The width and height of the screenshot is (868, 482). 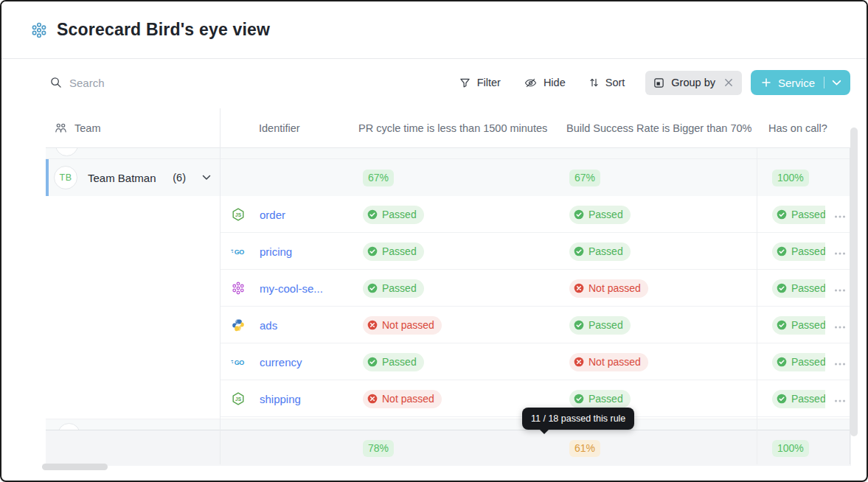 What do you see at coordinates (465, 83) in the screenshot?
I see `filter-icon` at bounding box center [465, 83].